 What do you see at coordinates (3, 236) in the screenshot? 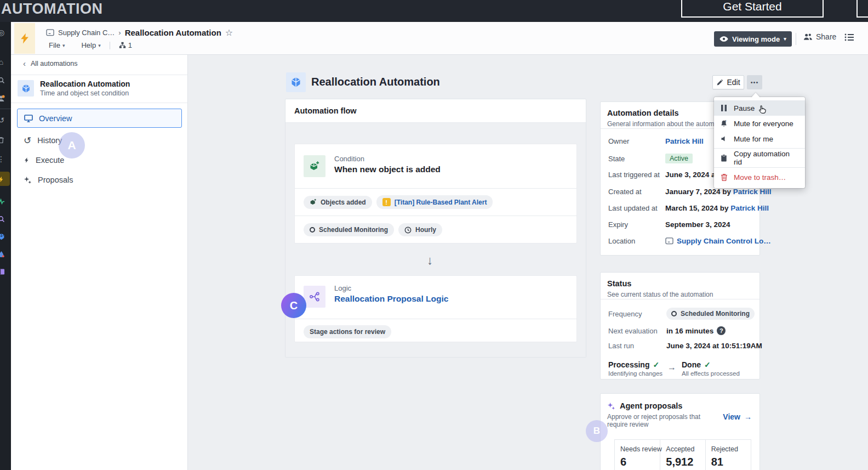
I see `rail-object-icon` at bounding box center [3, 236].